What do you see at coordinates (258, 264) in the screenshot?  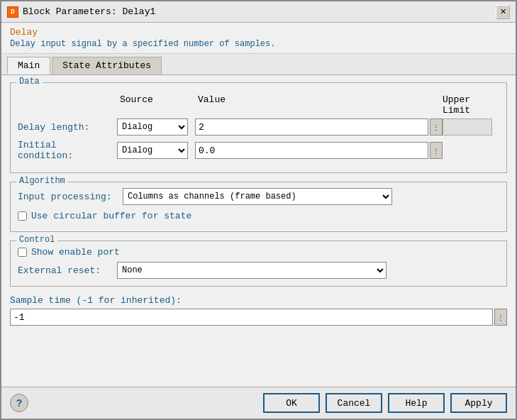 I see `control-group: Control Show enable port External reset:…` at bounding box center [258, 264].